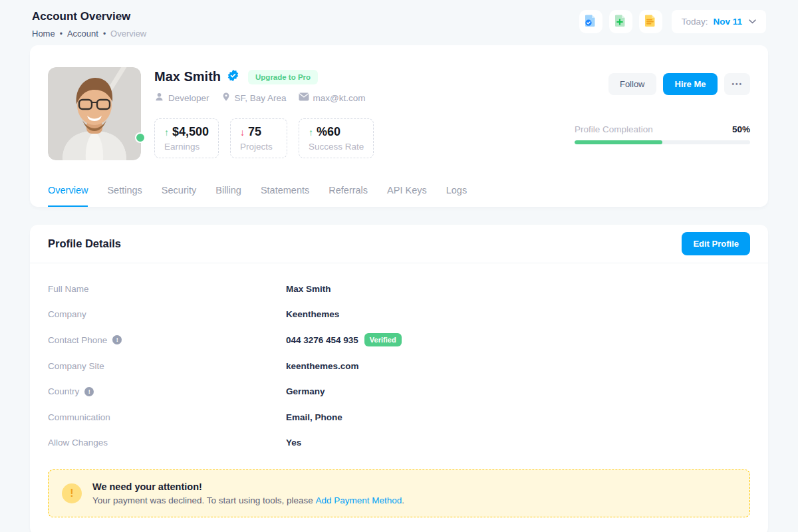 The width and height of the screenshot is (798, 532). Describe the element at coordinates (695, 21) in the screenshot. I see `date-prefix: Today:` at that location.